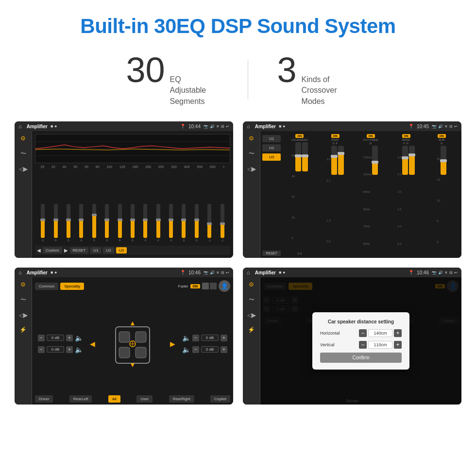  I want to click on eq-icon-4: ⚙, so click(252, 285).